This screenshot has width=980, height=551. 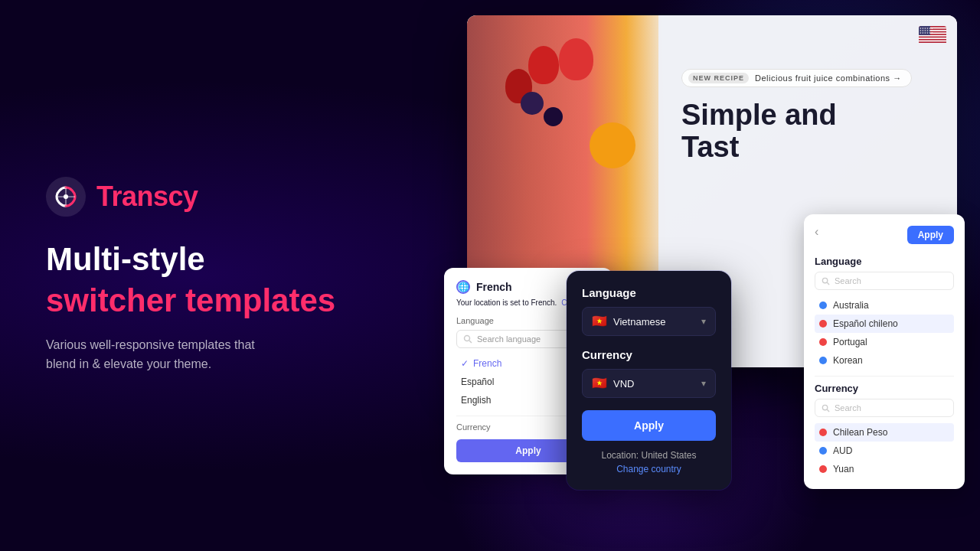 What do you see at coordinates (463, 287) in the screenshot?
I see `globe-icon: 🌐` at bounding box center [463, 287].